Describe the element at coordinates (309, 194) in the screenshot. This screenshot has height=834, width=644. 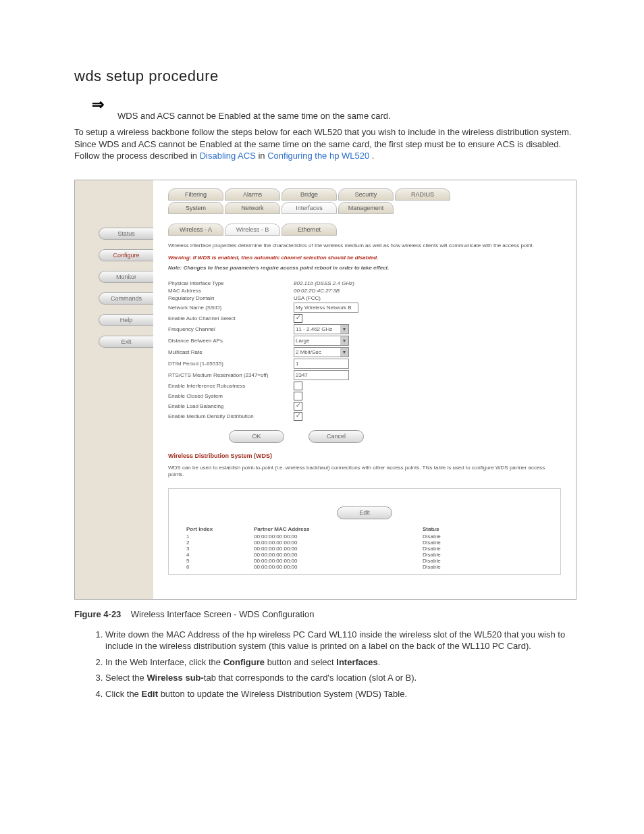
I see `tab-bridge: Bridge` at that location.